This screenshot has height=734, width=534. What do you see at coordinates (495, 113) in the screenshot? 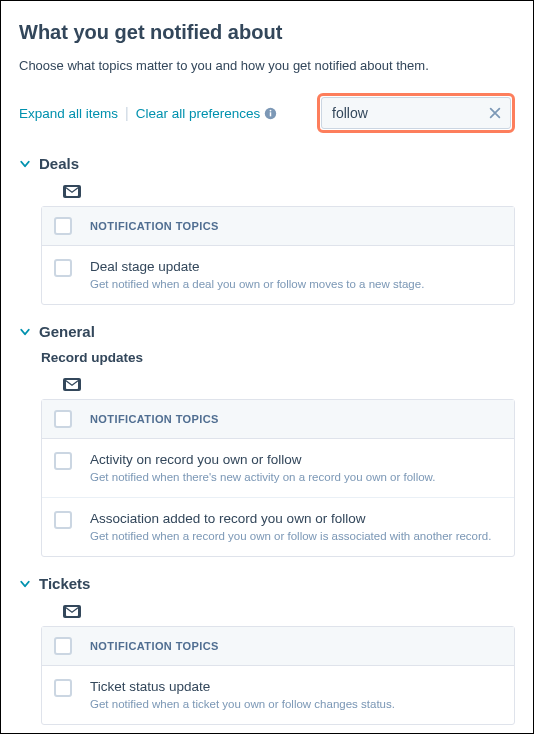
I see `clear-search-icon` at bounding box center [495, 113].